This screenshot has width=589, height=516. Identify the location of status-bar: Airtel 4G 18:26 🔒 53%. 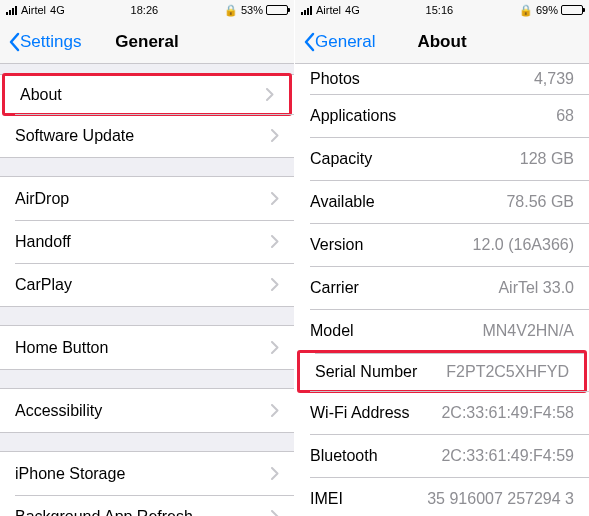
(147, 10).